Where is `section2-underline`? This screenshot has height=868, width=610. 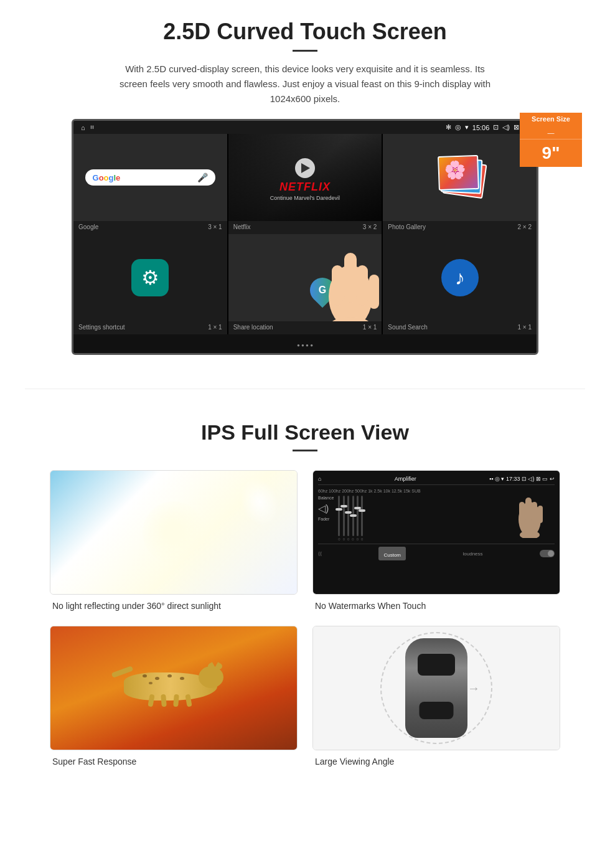 section2-underline is located at coordinates (305, 451).